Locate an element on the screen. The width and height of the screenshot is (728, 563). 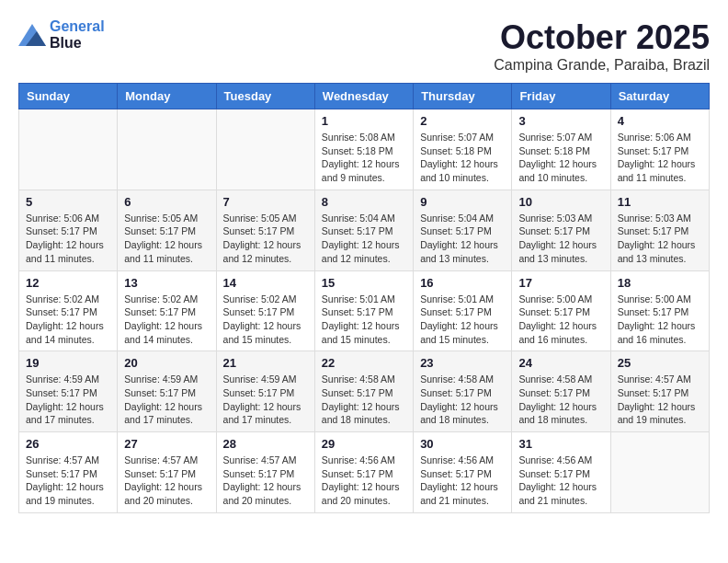
calendar-cell: 5Sunrise: 5:06 AM Sunset: 5:17 PM Daylig… is located at coordinates (68, 230).